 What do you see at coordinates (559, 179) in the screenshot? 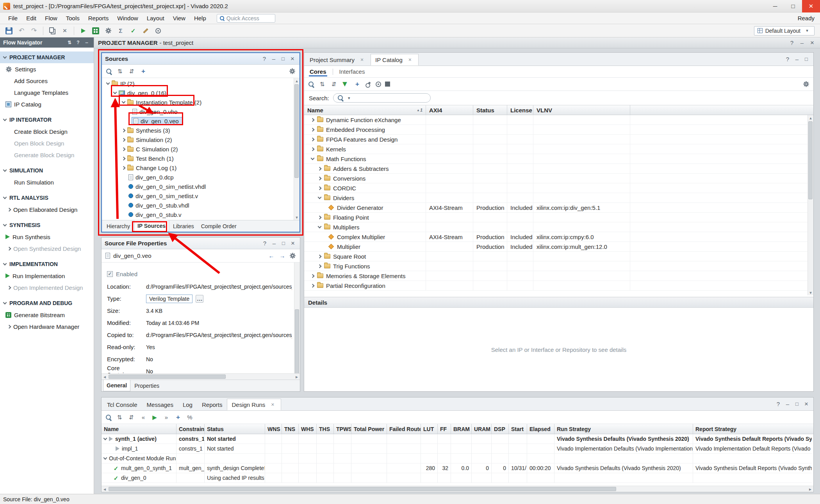
I see `catalog-row-conversions: Conversions` at bounding box center [559, 179].